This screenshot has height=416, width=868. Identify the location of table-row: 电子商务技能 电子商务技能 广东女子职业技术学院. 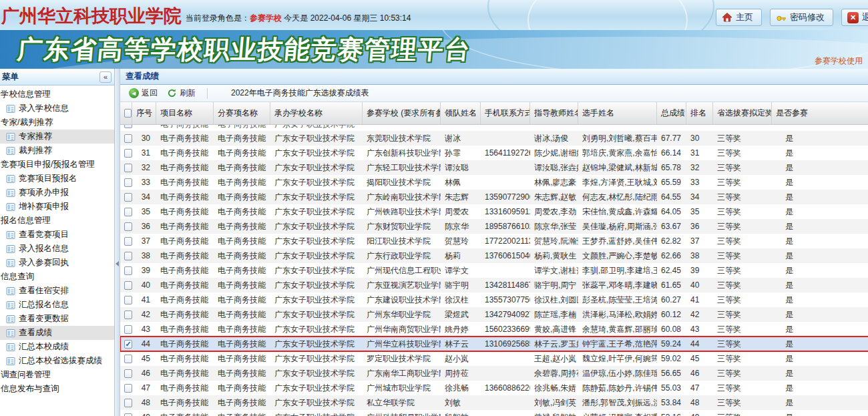
(494, 128).